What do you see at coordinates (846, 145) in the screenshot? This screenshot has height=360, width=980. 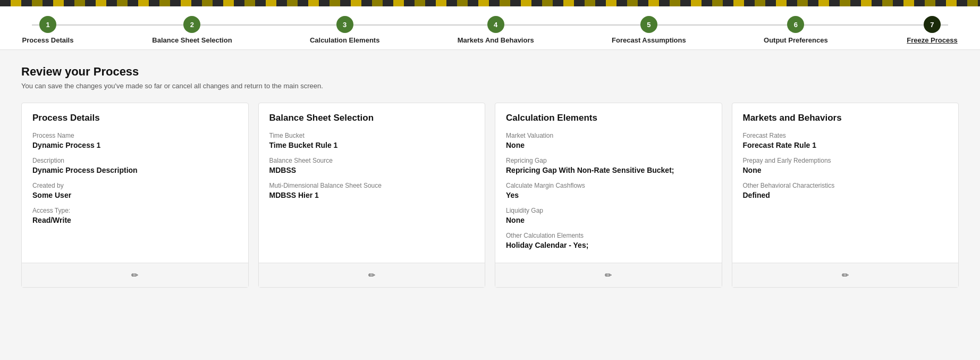 I see `field-value-markets-and-behaviors-0: Forecast Rate Rule 1` at bounding box center [846, 145].